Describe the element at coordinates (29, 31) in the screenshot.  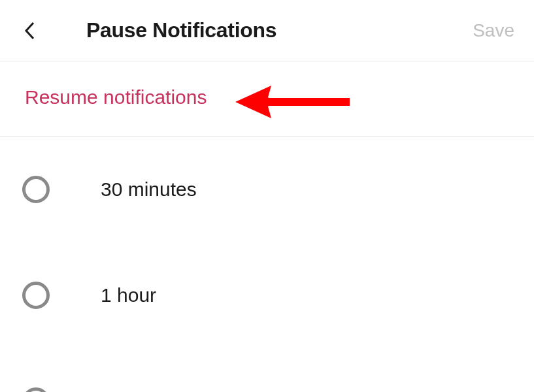
I see `chevron-left-icon` at that location.